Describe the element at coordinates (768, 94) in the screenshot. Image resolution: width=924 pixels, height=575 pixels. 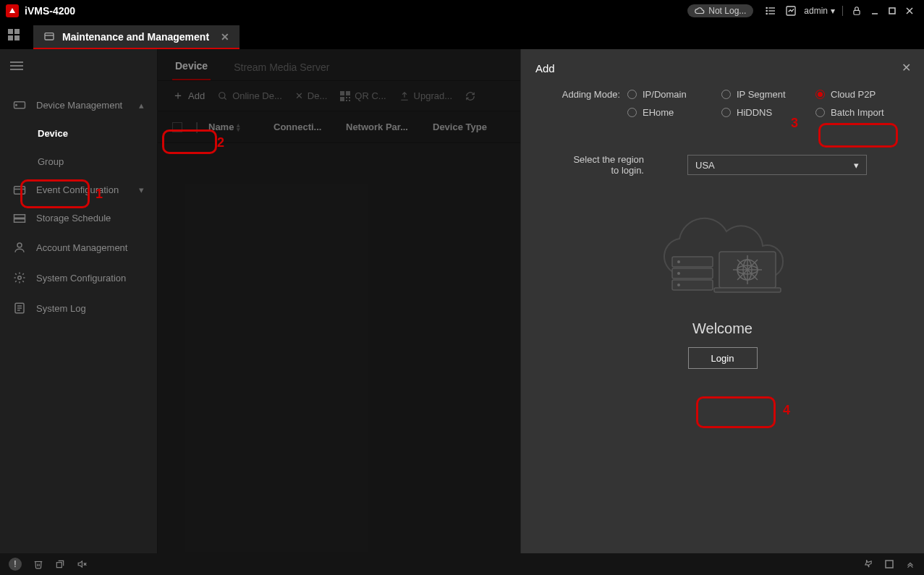
I see `radio-ip-segment: IP Segment` at that location.